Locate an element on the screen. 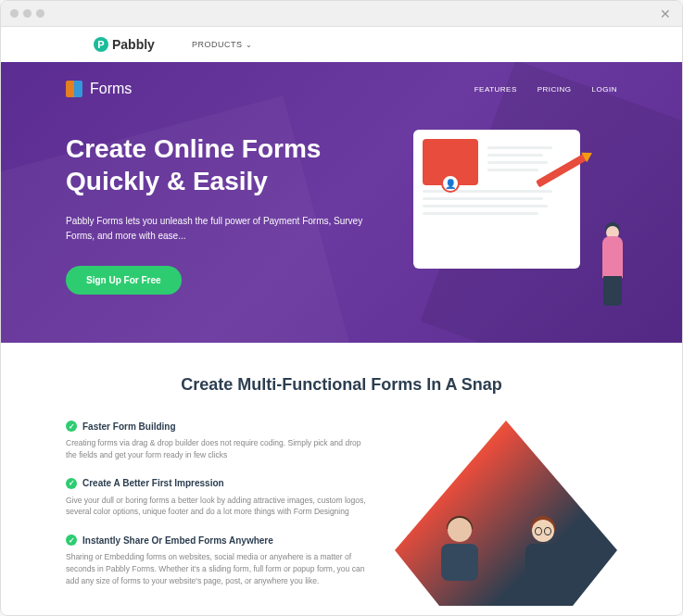 The height and width of the screenshot is (616, 683). hero-description: Pabbly Forms lets you unleash the full p… is located at coordinates (223, 229).